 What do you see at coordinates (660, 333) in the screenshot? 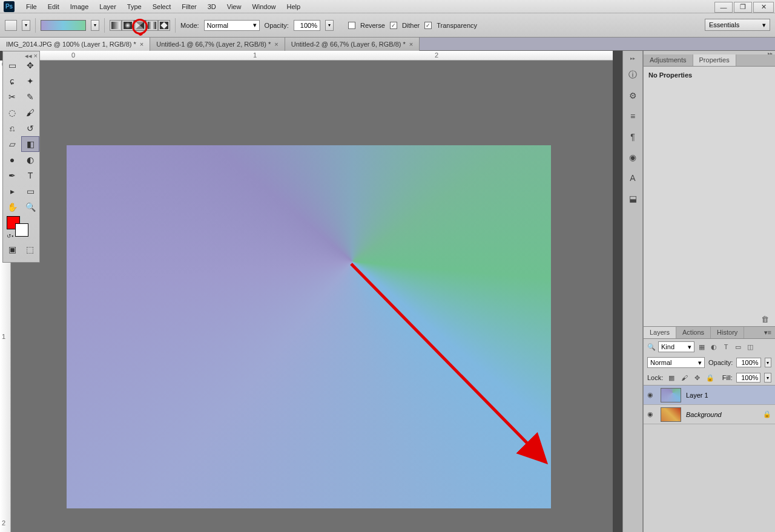
I see `tab-layers: Layers` at bounding box center [660, 333].